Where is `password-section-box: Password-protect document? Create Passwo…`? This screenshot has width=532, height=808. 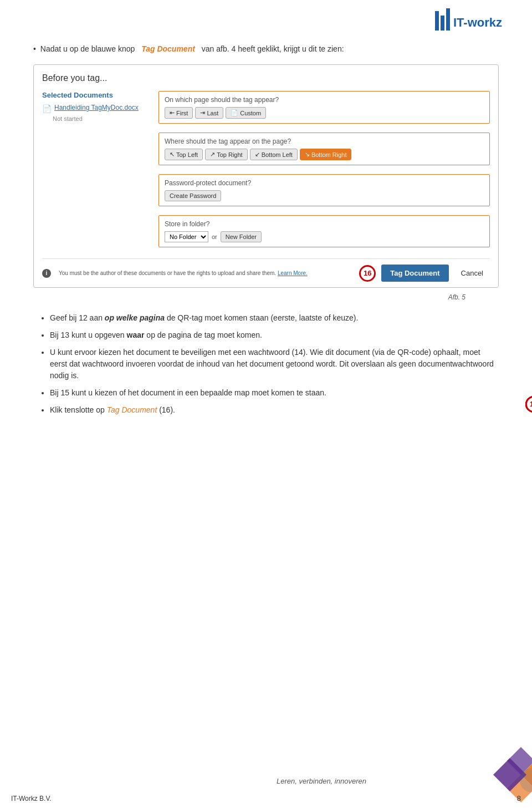 password-section-box: Password-protect document? Create Passwo… is located at coordinates (324, 190).